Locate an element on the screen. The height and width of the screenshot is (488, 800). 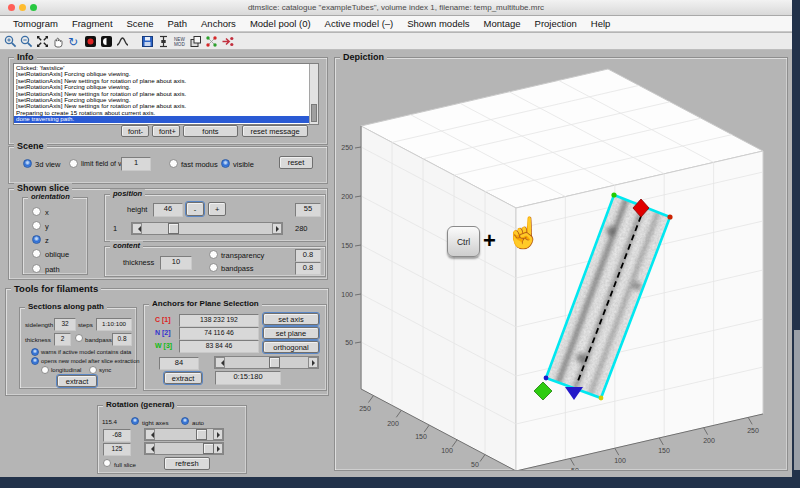
full-slice-radio is located at coordinates (107, 463).